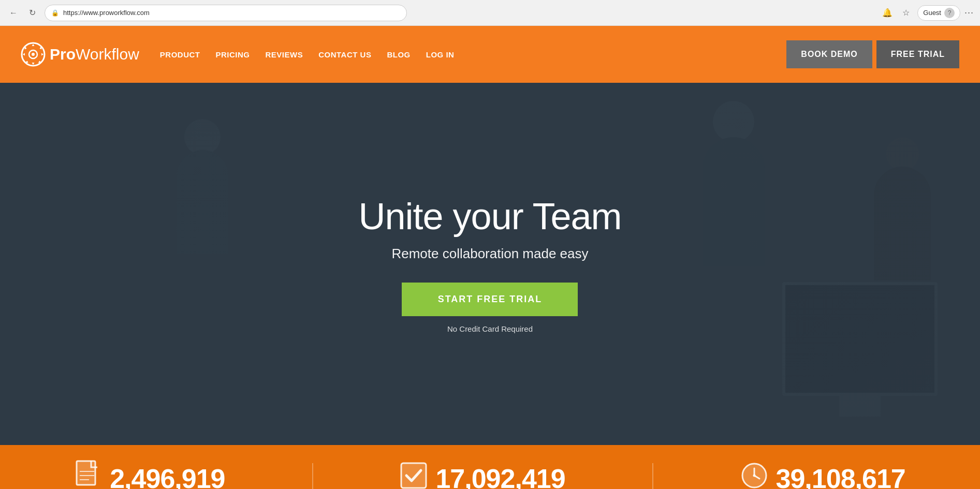  Describe the element at coordinates (33, 54) in the screenshot. I see `logo-gear-icon` at that location.